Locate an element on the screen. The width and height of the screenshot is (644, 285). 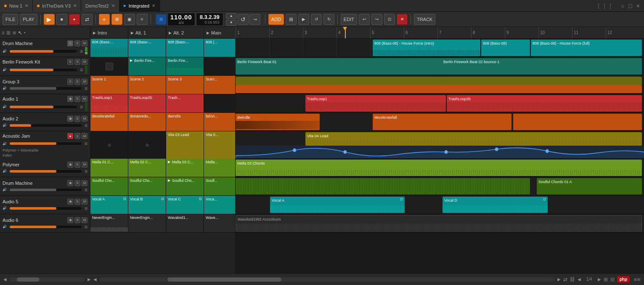
clip-b-intro is located at coordinates (109, 67).